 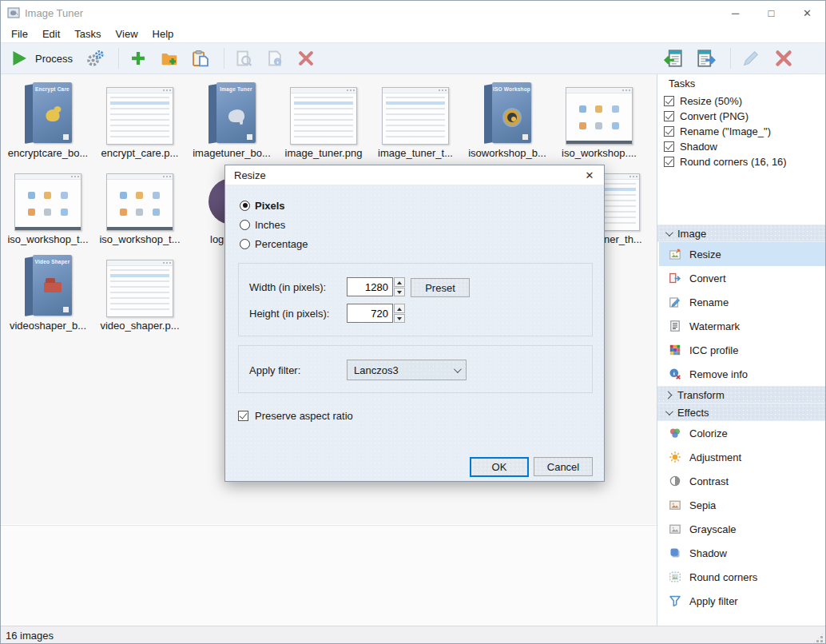 What do you see at coordinates (703, 101) in the screenshot?
I see `task-checkbox-row: Resize (50%)` at bounding box center [703, 101].